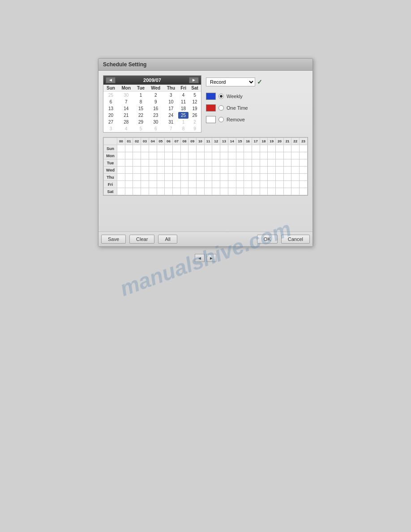 Image resolution: width=411 pixels, height=532 pixels. Describe the element at coordinates (195, 129) in the screenshot. I see `calendar-day: 9` at that location.